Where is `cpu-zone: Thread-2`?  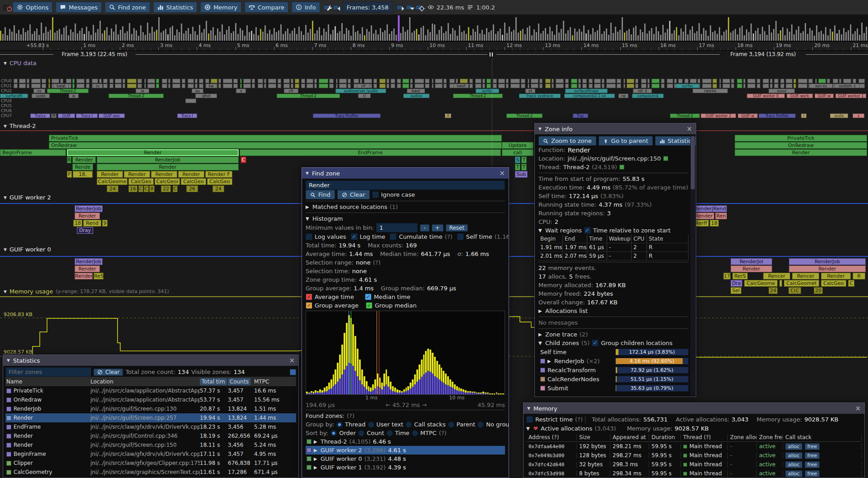 cpu-zone: Thread-2 is located at coordinates (308, 96).